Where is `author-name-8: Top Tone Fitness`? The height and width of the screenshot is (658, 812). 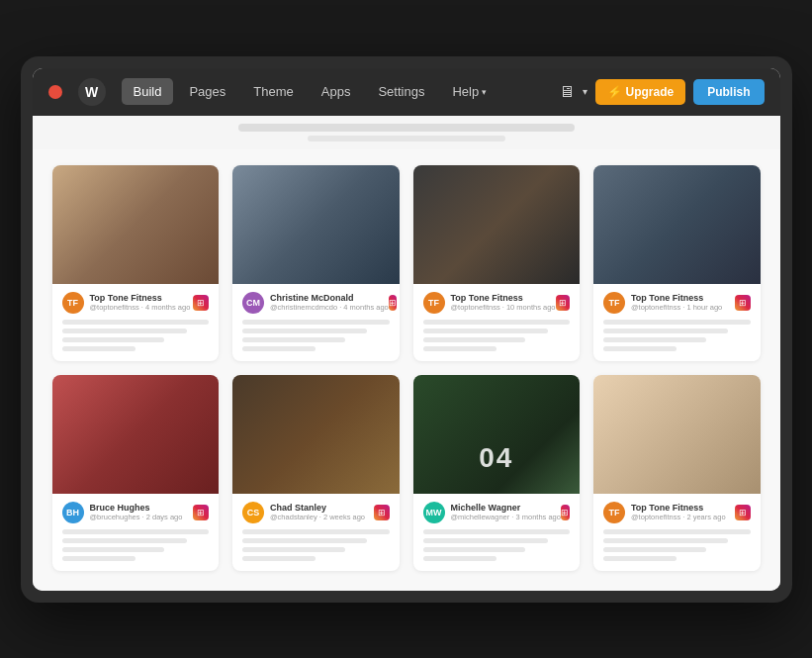
author-name-8: Top Tone Fitness is located at coordinates (678, 508).